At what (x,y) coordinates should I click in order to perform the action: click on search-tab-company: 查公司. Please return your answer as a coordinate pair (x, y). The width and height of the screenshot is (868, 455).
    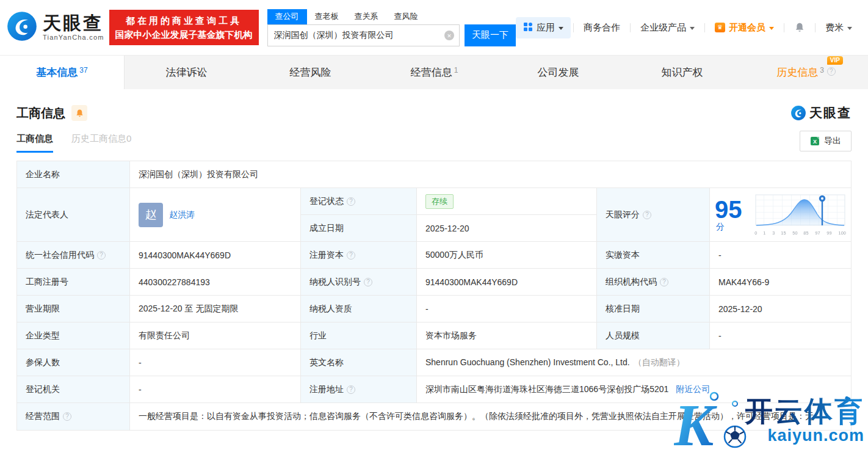
    Looking at the image, I should click on (287, 17).